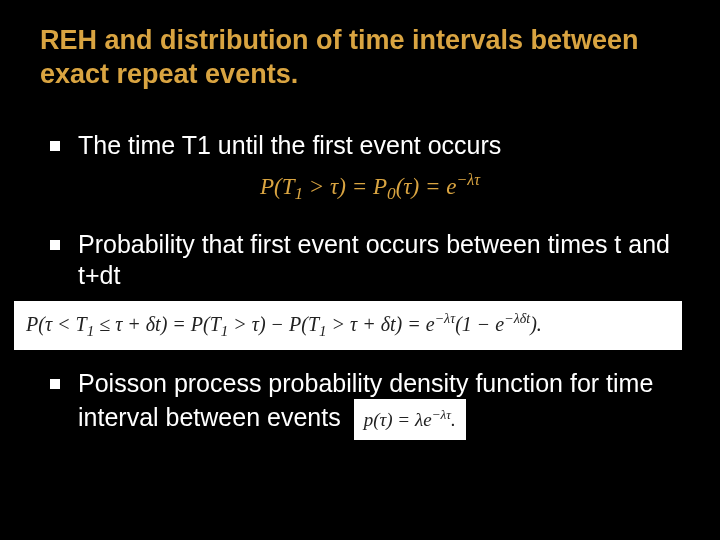 This screenshot has width=720, height=540. I want to click on bullet-item: Poisson process probability density func…, so click(370, 404).